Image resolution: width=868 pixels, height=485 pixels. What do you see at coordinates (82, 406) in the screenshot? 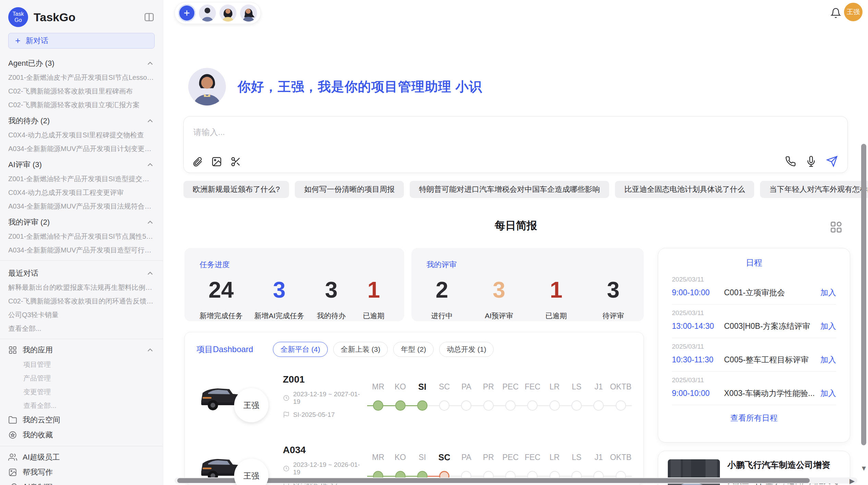
I see `apps-view-all: 查看全部...` at bounding box center [82, 406].